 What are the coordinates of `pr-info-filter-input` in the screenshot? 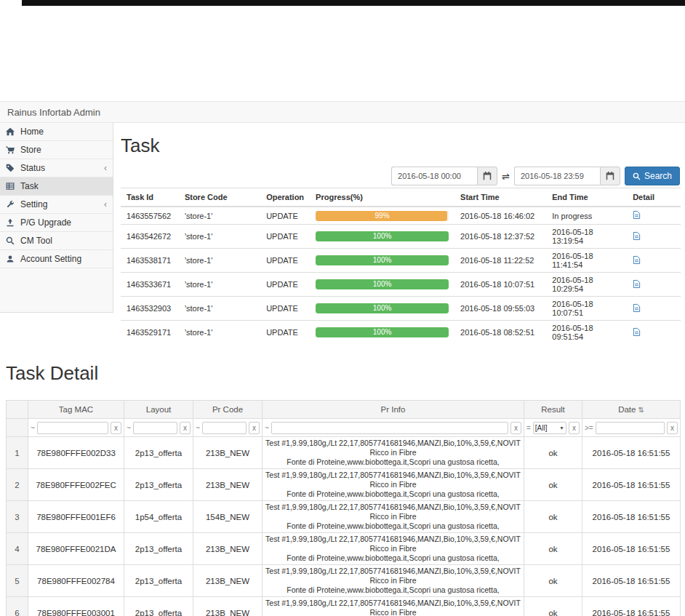 It's located at (390, 428).